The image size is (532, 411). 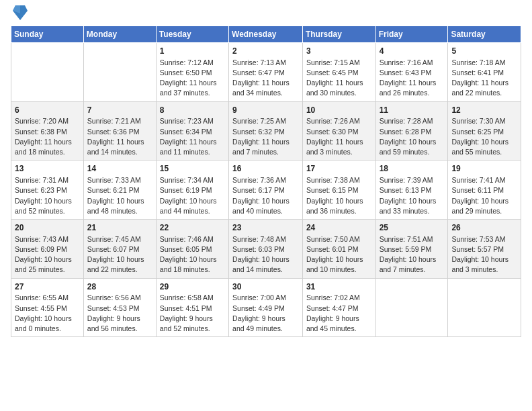 I want to click on day-number: 24, so click(x=339, y=228).